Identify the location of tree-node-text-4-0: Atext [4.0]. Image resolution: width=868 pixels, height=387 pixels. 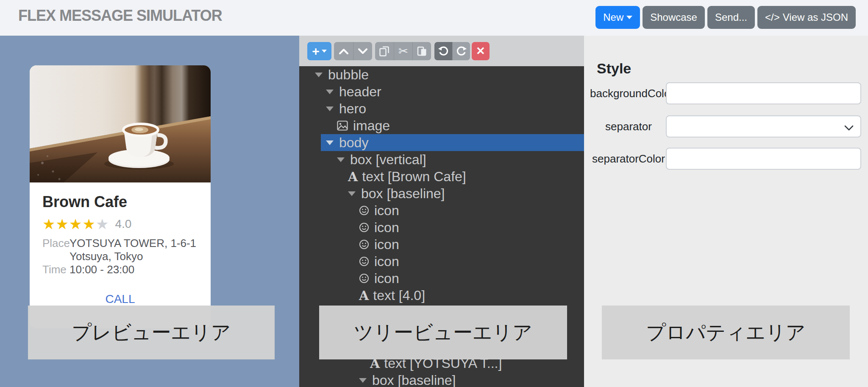
(442, 295).